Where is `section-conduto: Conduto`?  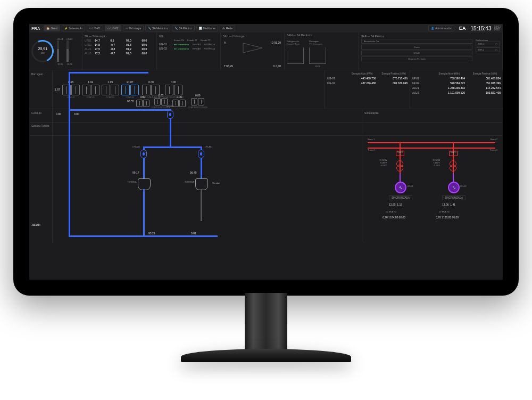 section-conduto: Conduto is located at coordinates (41, 116).